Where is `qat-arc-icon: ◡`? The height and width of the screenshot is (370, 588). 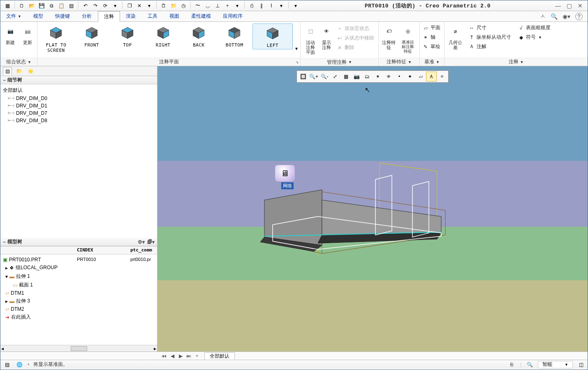 qat-arc-icon: ◡ is located at coordinates (208, 6).